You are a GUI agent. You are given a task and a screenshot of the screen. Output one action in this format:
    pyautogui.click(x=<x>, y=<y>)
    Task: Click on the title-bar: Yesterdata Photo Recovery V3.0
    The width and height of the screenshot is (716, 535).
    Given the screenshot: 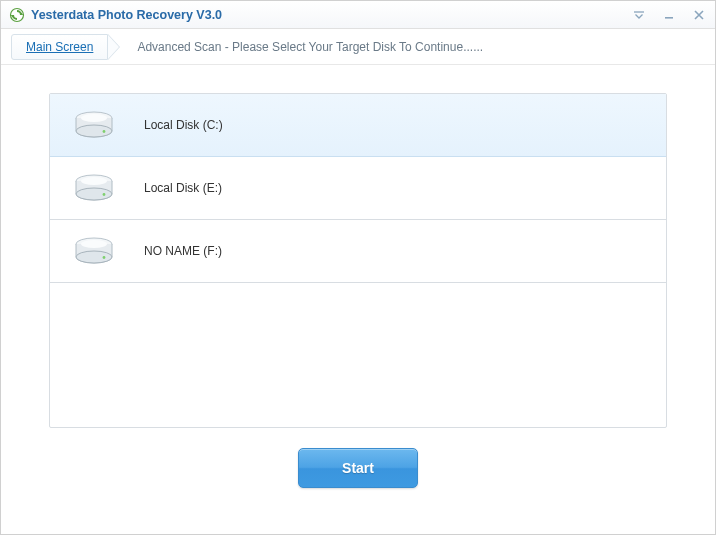 What is the action you would take?
    pyautogui.click(x=358, y=15)
    